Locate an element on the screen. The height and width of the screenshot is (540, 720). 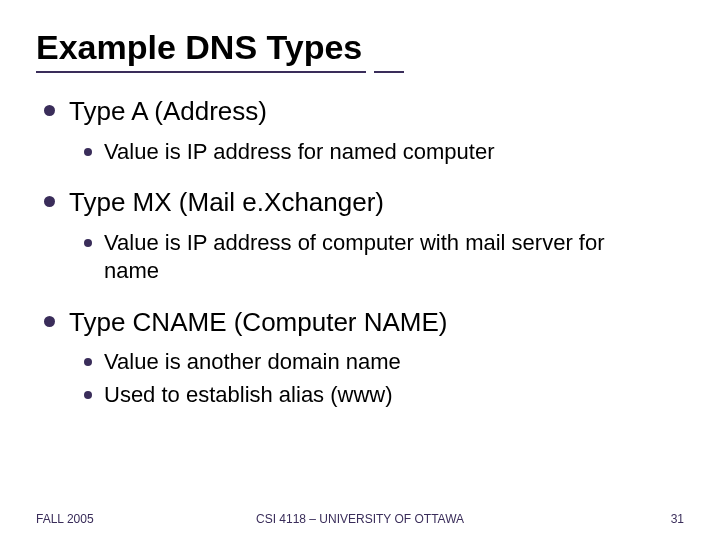
sublist: Value is IP address for named computer is located at coordinates (384, 152).